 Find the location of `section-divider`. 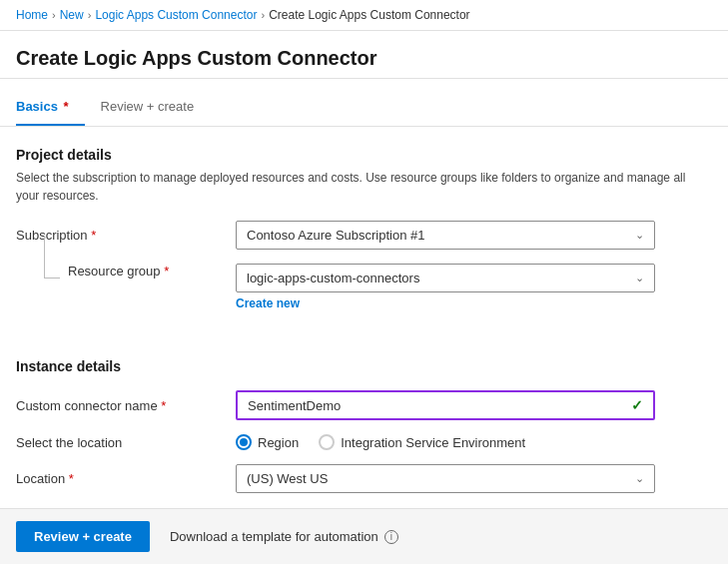

section-divider is located at coordinates (364, 334).